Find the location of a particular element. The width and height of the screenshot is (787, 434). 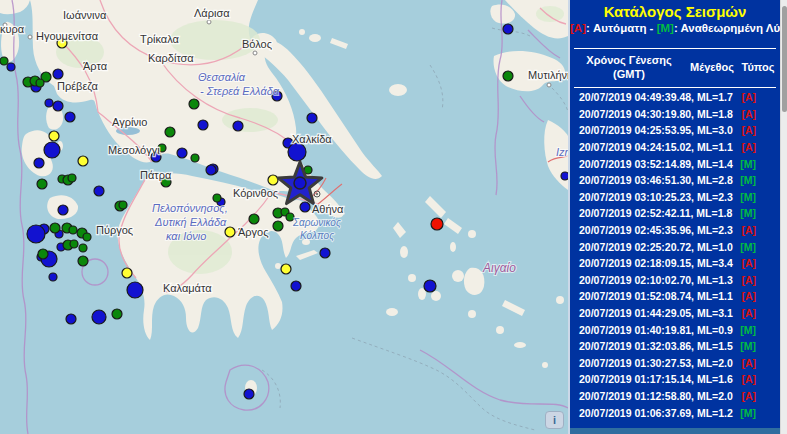

earthquake-row: 20/07/2019 01:32:03.86, ML=1.5[M] is located at coordinates (675, 346).